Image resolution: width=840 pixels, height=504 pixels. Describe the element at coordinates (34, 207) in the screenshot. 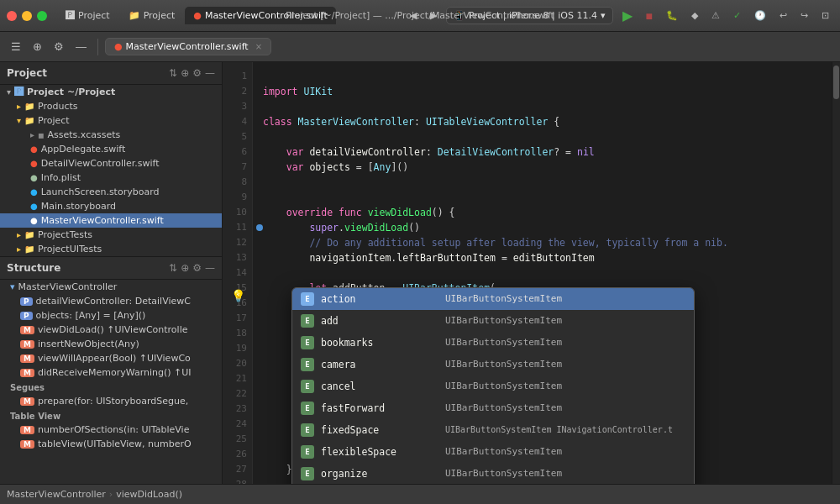

I see `storyboard-icon-main: ●` at that location.